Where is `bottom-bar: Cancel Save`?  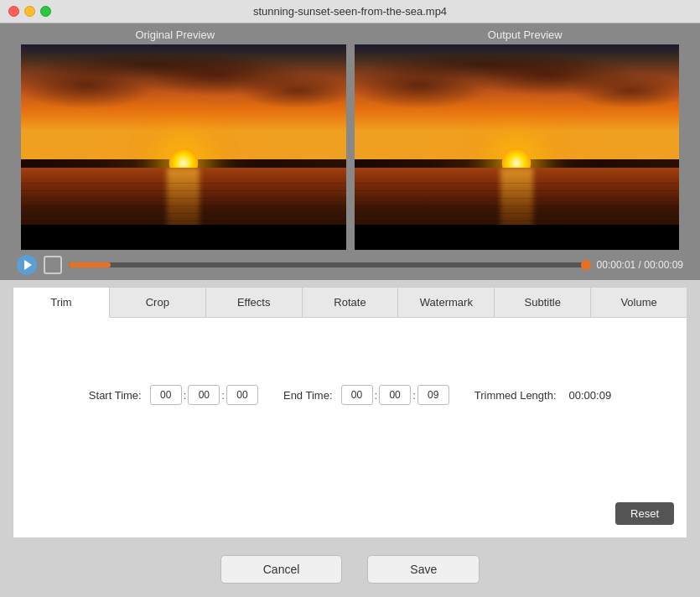
bottom-bar: Cancel Save is located at coordinates (350, 571).